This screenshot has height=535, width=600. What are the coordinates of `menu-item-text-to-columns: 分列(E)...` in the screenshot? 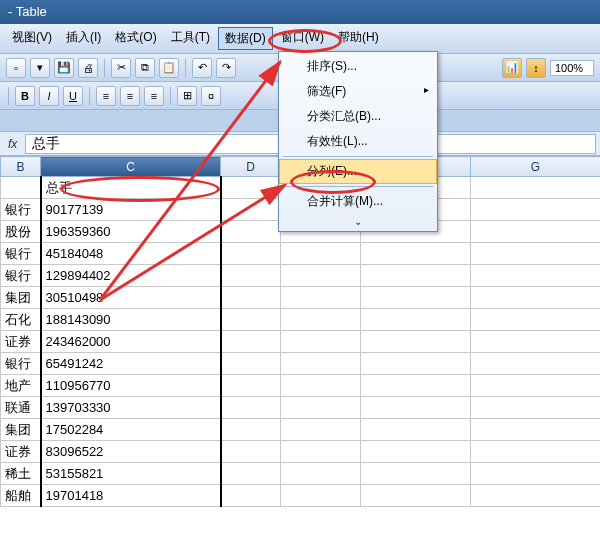 It's located at (358, 172).